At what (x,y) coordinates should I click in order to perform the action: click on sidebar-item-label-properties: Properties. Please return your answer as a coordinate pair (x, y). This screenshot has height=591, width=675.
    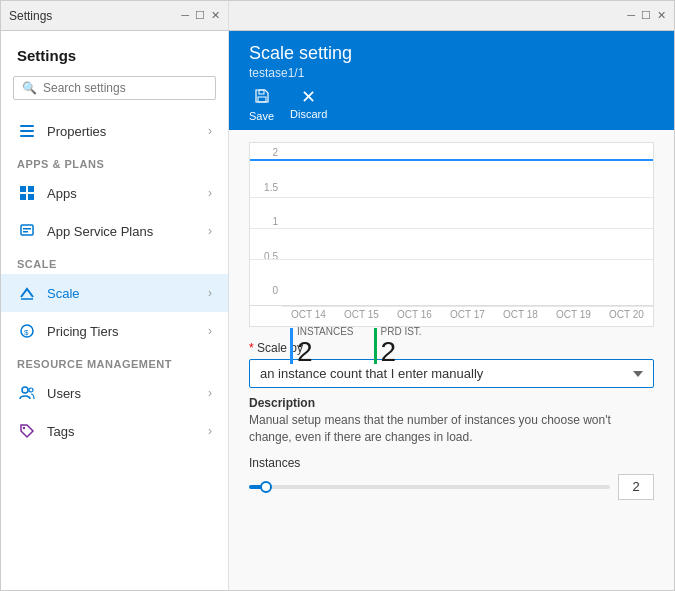
    Looking at the image, I should click on (128, 132).